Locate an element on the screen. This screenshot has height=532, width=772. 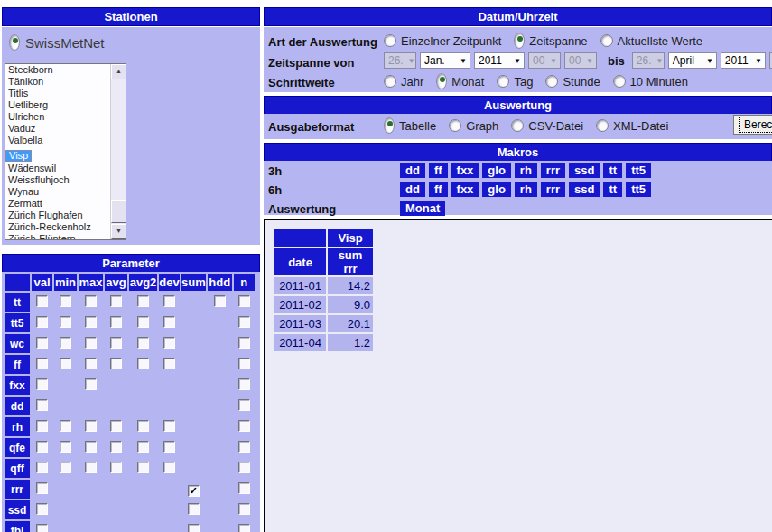
checkbox-tt5-n is located at coordinates (244, 322).